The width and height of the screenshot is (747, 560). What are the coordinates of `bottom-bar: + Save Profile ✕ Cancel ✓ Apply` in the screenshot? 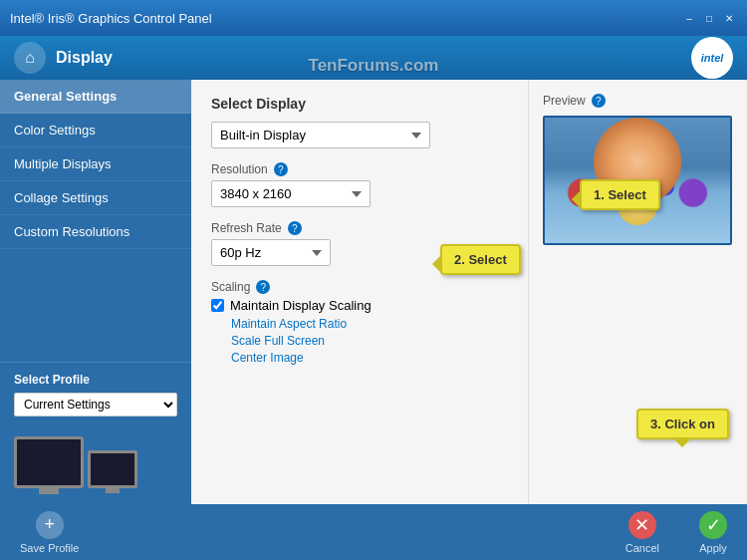 It's located at (374, 532).